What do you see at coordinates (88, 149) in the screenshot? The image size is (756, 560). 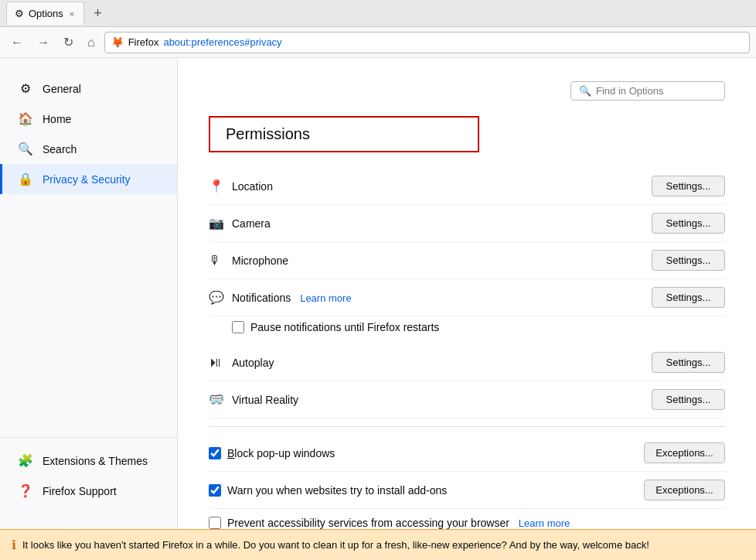 I see `sidebar-item-search: 🔍 Search` at bounding box center [88, 149].